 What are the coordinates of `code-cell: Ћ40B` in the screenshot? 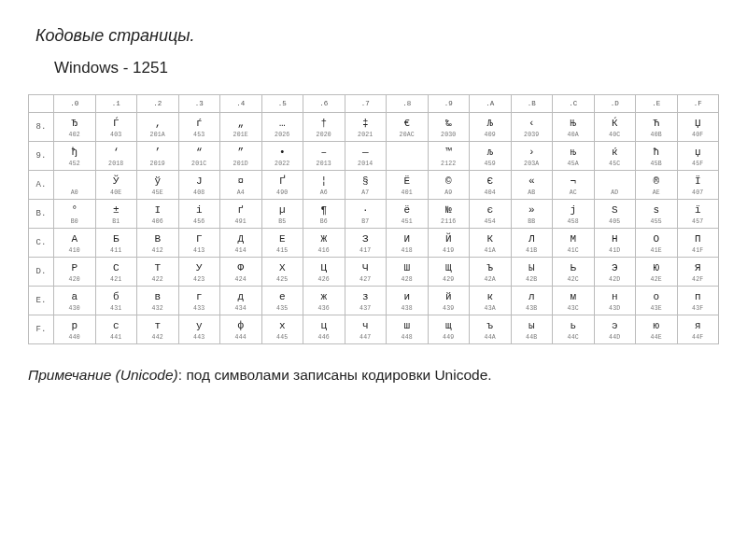 It's located at (657, 127).